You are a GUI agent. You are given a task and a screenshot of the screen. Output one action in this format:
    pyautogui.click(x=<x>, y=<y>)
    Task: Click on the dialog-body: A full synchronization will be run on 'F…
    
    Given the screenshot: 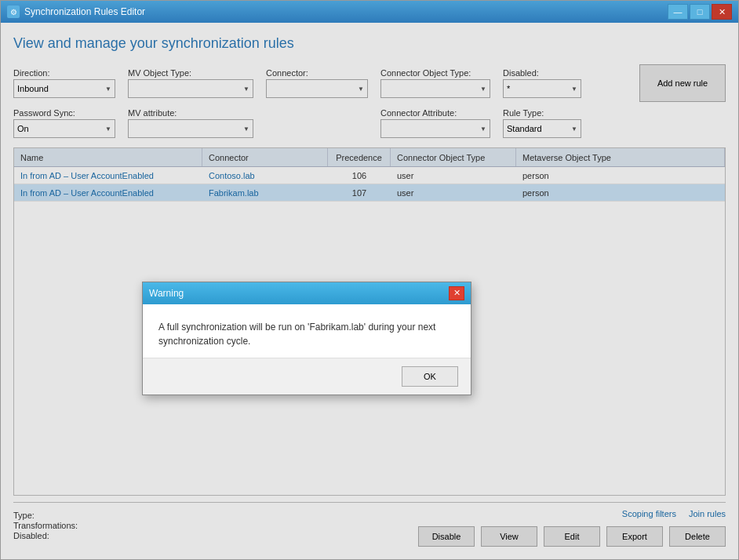 What is the action you would take?
    pyautogui.click(x=307, y=331)
    